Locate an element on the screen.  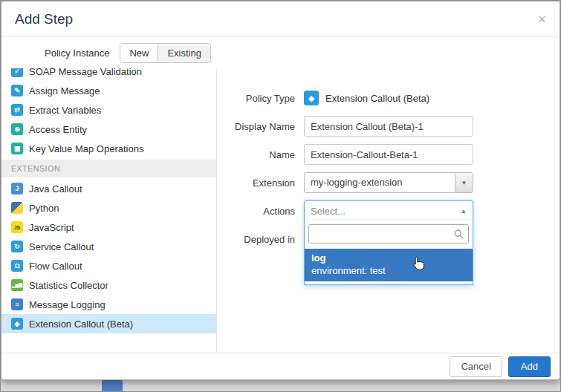
sidebar-item-label: Java Callout is located at coordinates (56, 189).